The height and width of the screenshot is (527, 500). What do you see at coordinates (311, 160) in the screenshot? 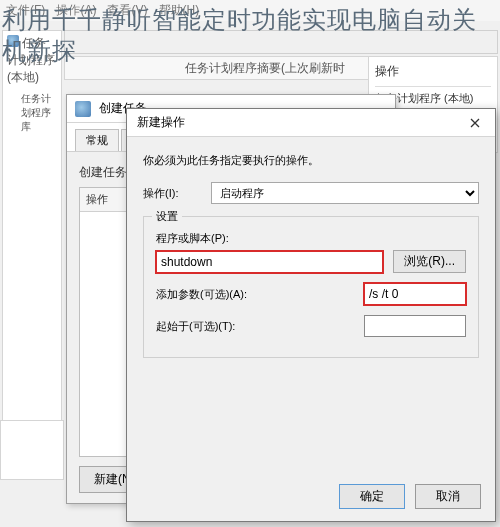
I see `new-action-instr: 你必须为此任务指定要执行的操作。` at bounding box center [311, 160].